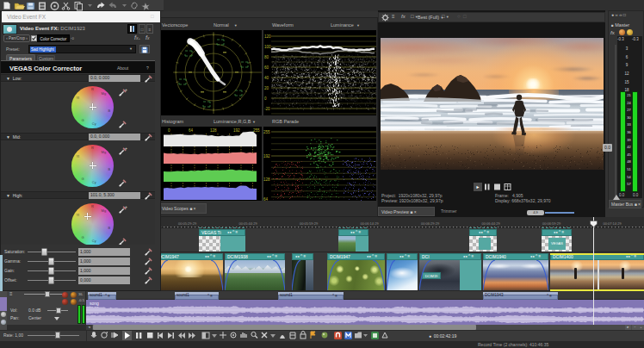  I want to click on svg-text: 00:05:29:29, so click(188, 224).